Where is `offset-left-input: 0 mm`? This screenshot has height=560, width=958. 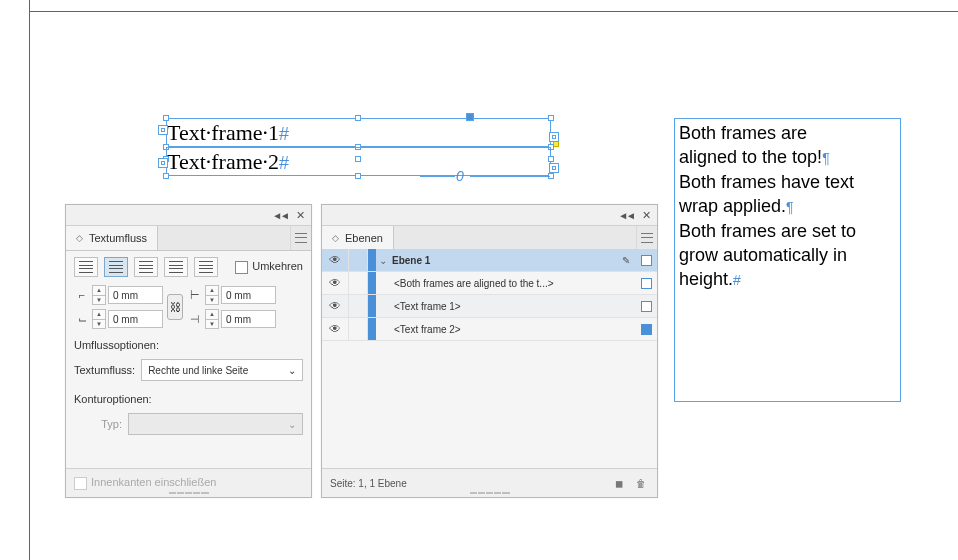 offset-left-input: 0 mm is located at coordinates (248, 295).